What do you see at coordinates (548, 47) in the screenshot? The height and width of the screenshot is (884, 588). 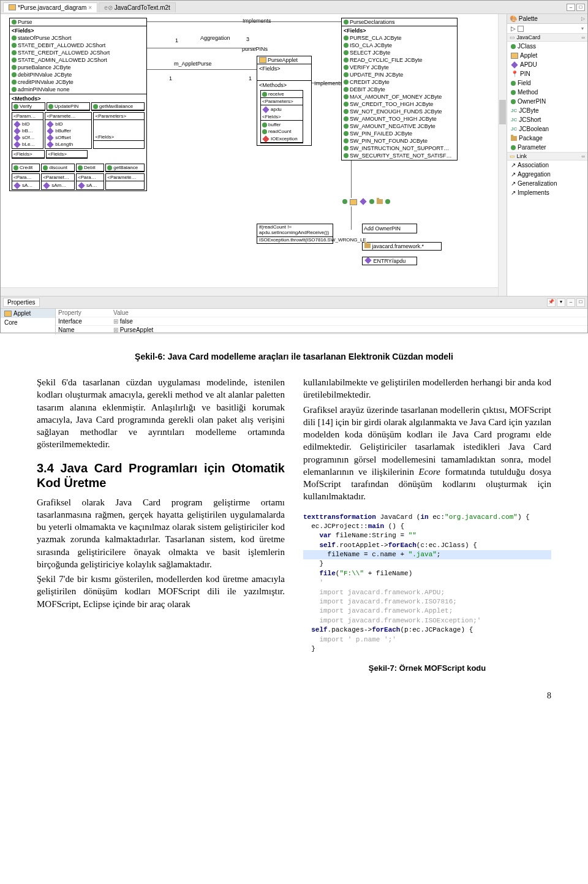 I see `palette-item-jclass: JClass` at bounding box center [548, 47].